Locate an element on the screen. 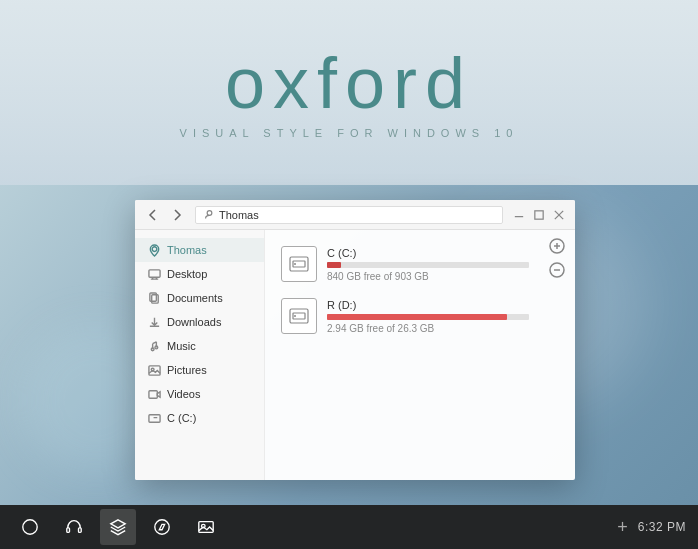 This screenshot has height=549, width=698. back-button is located at coordinates (153, 215).